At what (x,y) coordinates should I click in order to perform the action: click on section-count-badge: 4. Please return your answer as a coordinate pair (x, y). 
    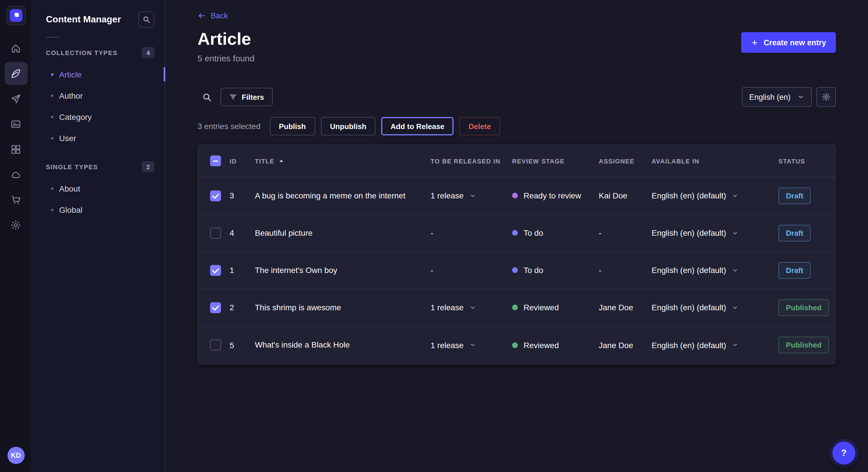
    Looking at the image, I should click on (148, 53).